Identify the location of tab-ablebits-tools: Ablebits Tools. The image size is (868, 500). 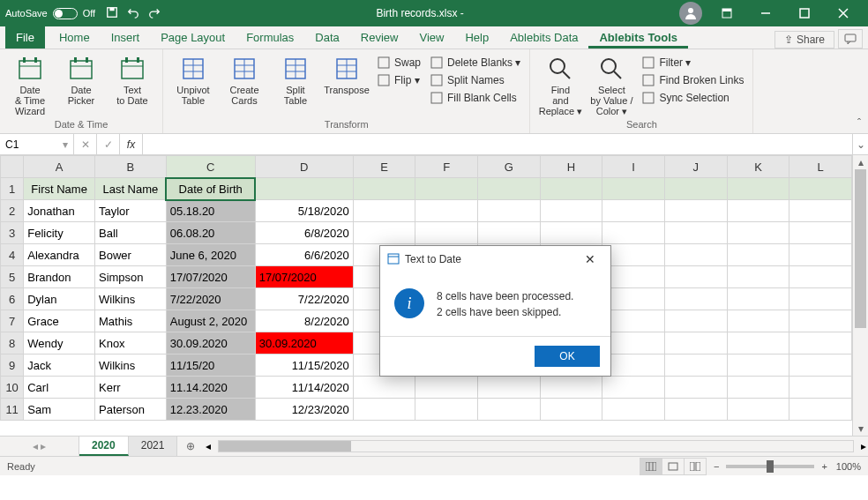
(639, 37).